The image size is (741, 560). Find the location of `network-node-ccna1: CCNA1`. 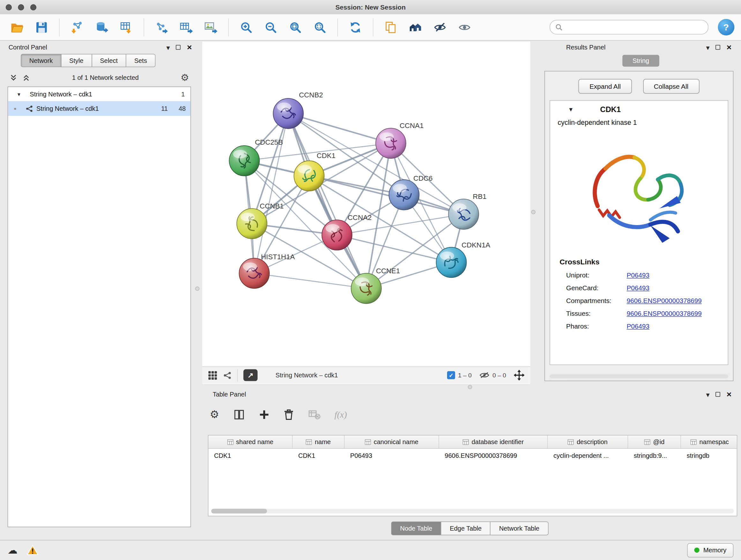

network-node-ccna1: CCNA1 is located at coordinates (399, 140).